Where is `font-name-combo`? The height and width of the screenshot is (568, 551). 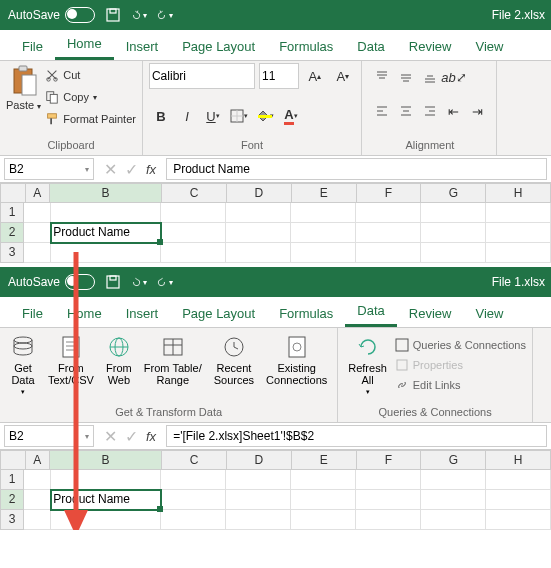 font-name-combo is located at coordinates (202, 76).